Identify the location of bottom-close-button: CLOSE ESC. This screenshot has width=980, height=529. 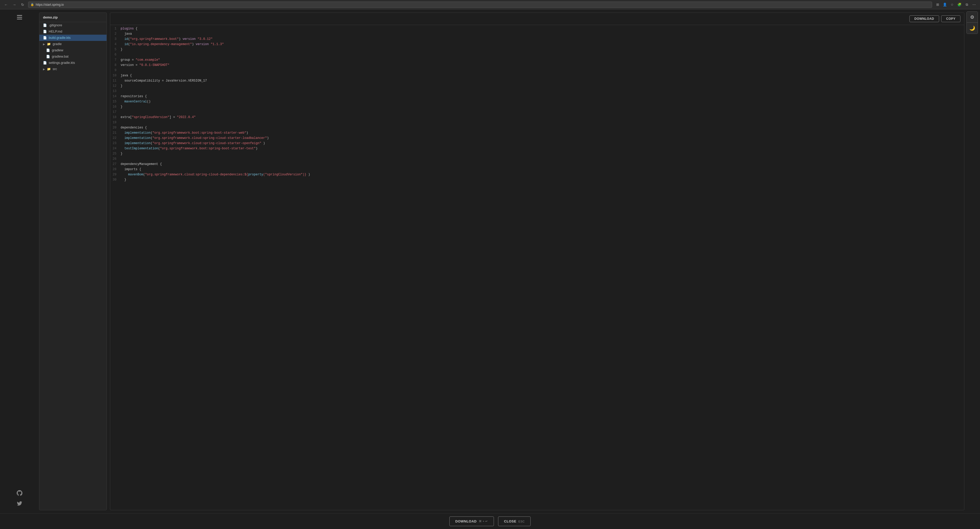
(514, 521).